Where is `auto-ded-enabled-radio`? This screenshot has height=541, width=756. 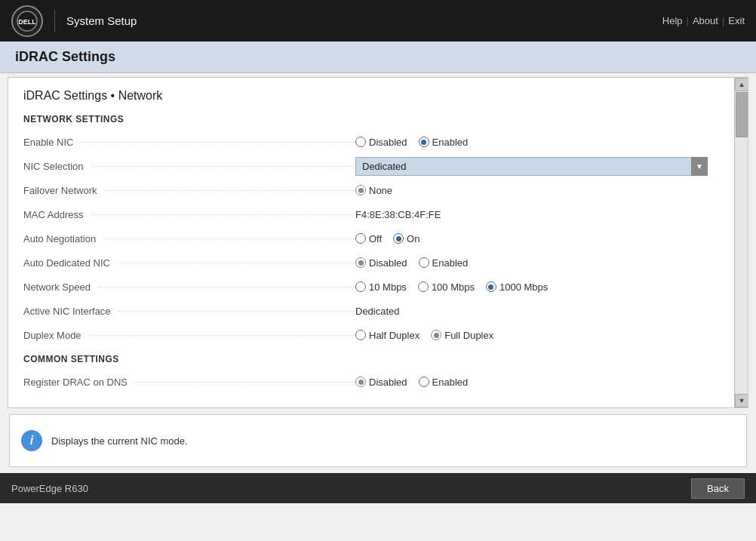
auto-ded-enabled-radio is located at coordinates (424, 263).